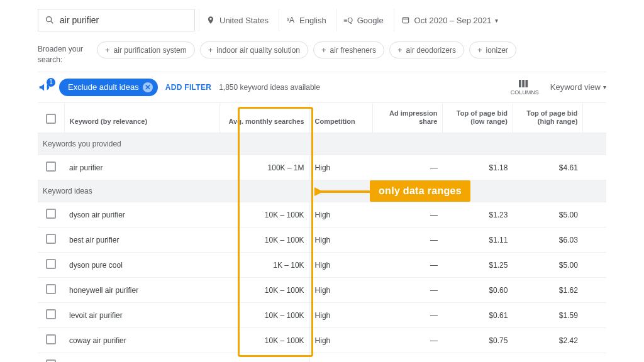 The image size is (644, 362). Describe the element at coordinates (408, 118) in the screenshot. I see `col-impression-share: Ad impression share` at that location.